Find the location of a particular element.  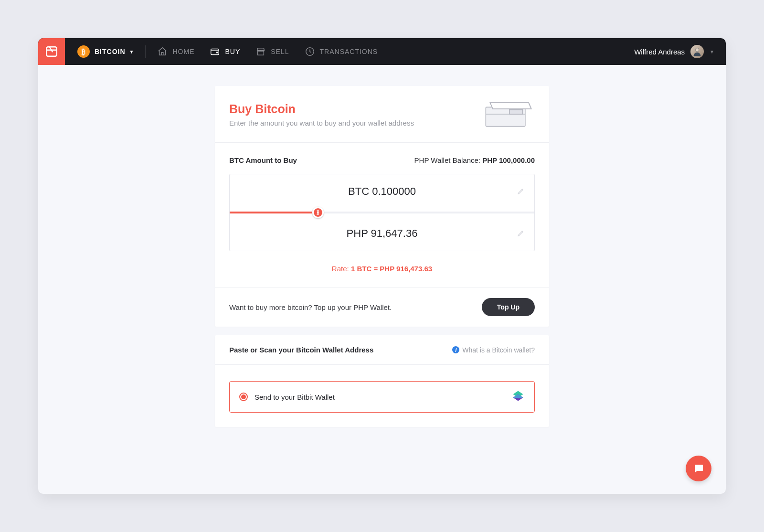

info-icon: i is located at coordinates (456, 350).